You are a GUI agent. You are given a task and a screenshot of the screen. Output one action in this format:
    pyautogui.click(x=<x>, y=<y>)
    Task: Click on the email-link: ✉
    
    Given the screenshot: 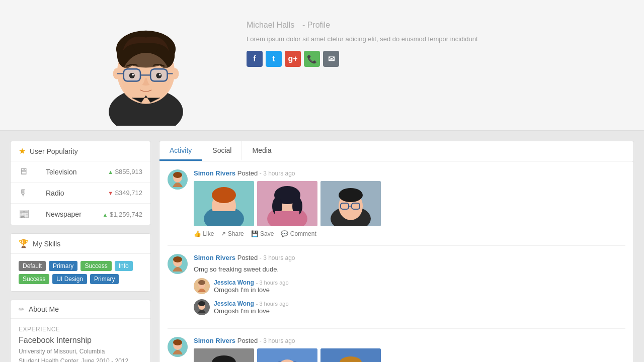 What is the action you would take?
    pyautogui.click(x=331, y=59)
    